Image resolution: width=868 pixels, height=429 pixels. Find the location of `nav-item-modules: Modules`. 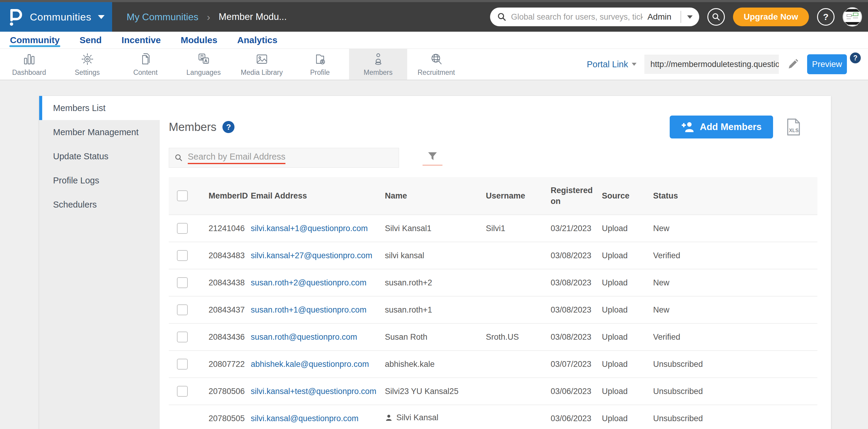

nav-item-modules: Modules is located at coordinates (199, 40).